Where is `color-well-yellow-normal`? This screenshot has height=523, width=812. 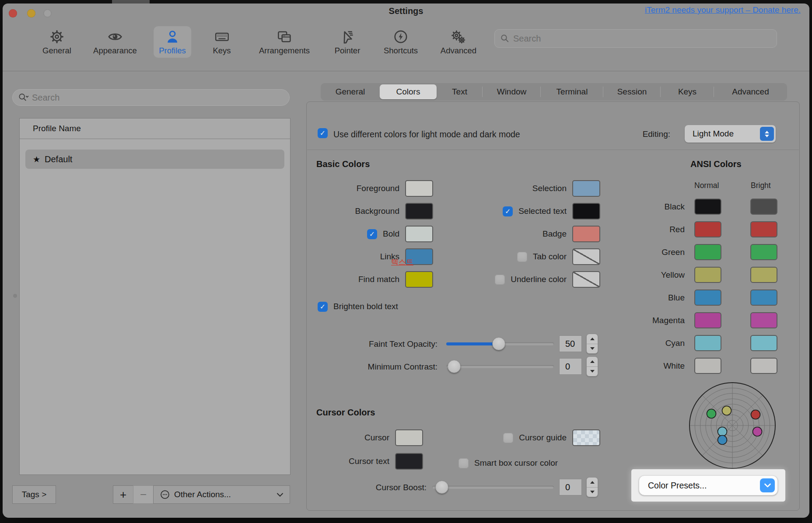 color-well-yellow-normal is located at coordinates (708, 275).